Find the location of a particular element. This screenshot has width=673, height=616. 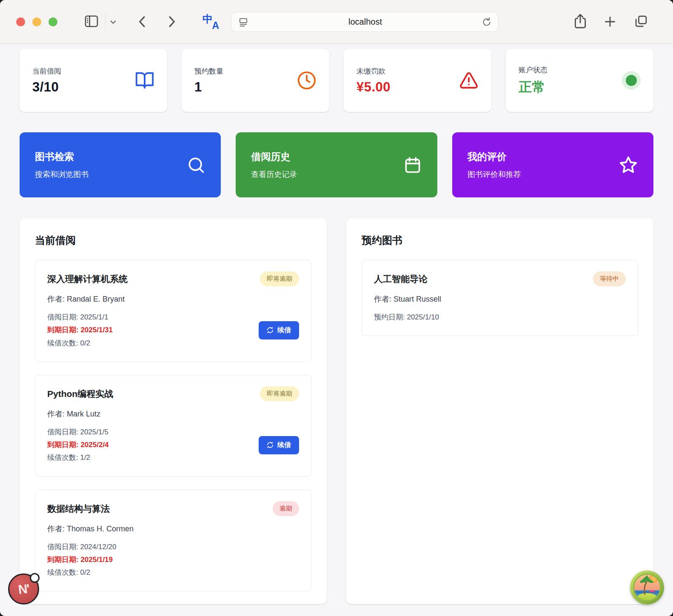

book-search-button: 图书检索 搜索和浏览图书 is located at coordinates (120, 165).